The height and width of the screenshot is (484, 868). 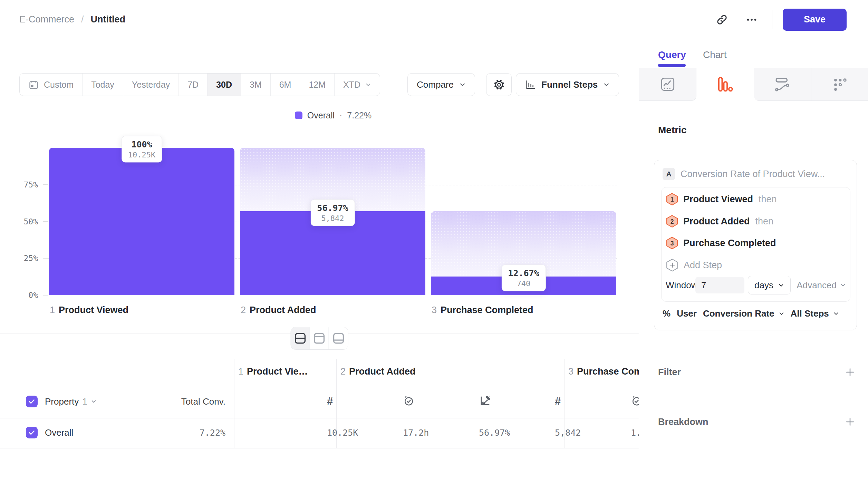 I want to click on layout-toggle-group, so click(x=320, y=338).